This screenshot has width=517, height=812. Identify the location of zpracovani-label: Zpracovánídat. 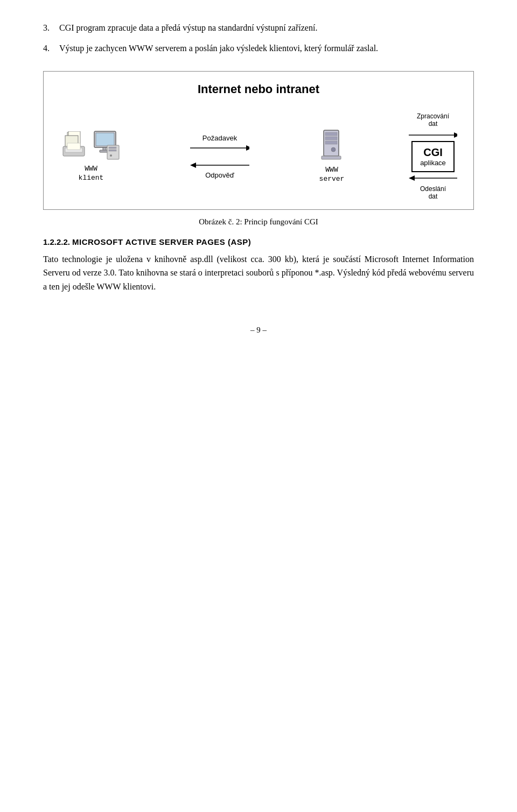
(433, 121).